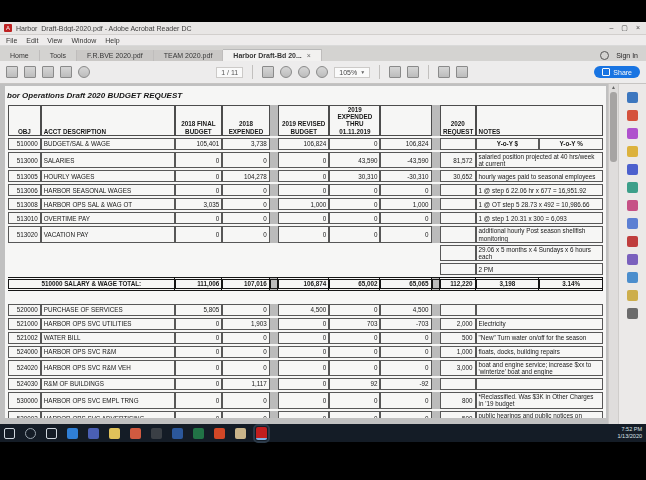 This screenshot has height=480, width=646. Describe the element at coordinates (322, 72) in the screenshot. I see `zoom-in-icon` at that location.